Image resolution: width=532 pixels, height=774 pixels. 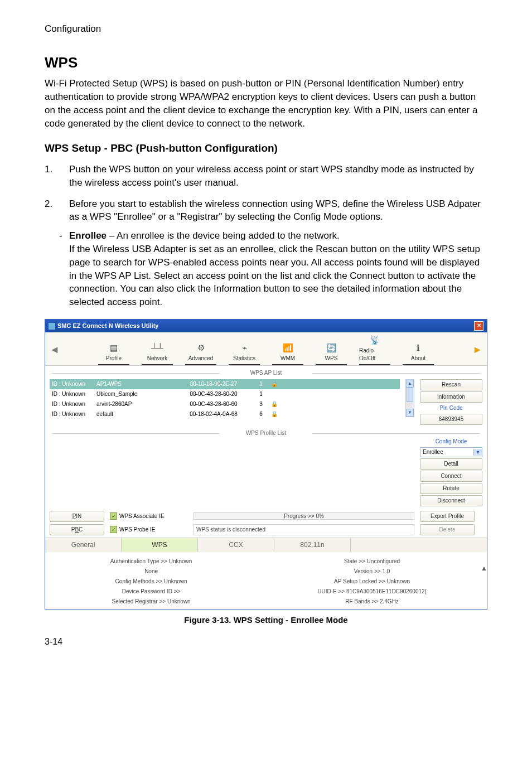 I want to click on ap-row: ID : Unknown arvint-2860AP 00-0C-43-28-6…, so click(x=225, y=404).